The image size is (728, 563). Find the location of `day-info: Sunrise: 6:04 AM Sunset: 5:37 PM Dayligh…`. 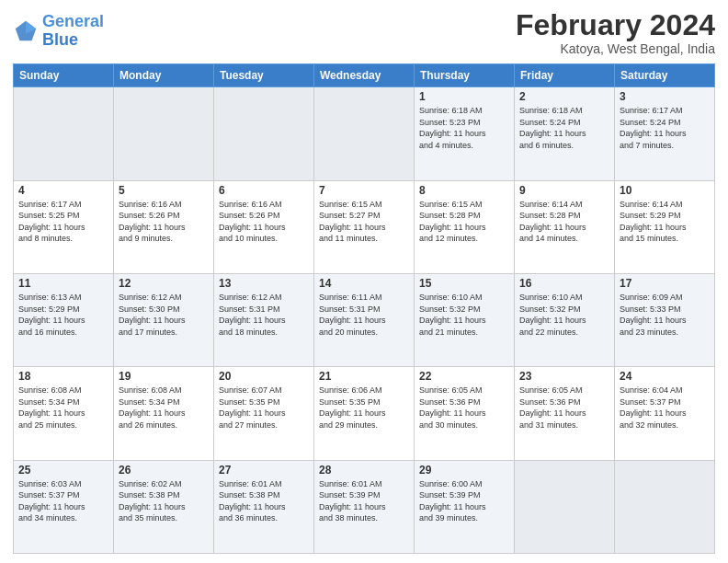

day-info: Sunrise: 6:04 AM Sunset: 5:37 PM Dayligh… is located at coordinates (665, 408).